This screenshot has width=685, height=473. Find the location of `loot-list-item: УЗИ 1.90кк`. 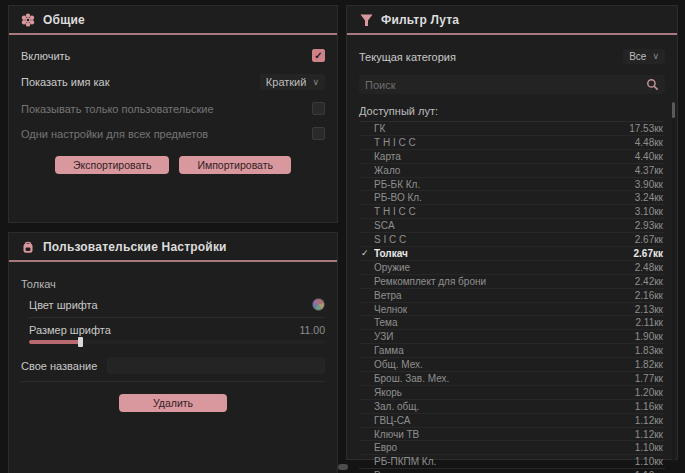

loot-list-item: УЗИ 1.90кк is located at coordinates (512, 337).